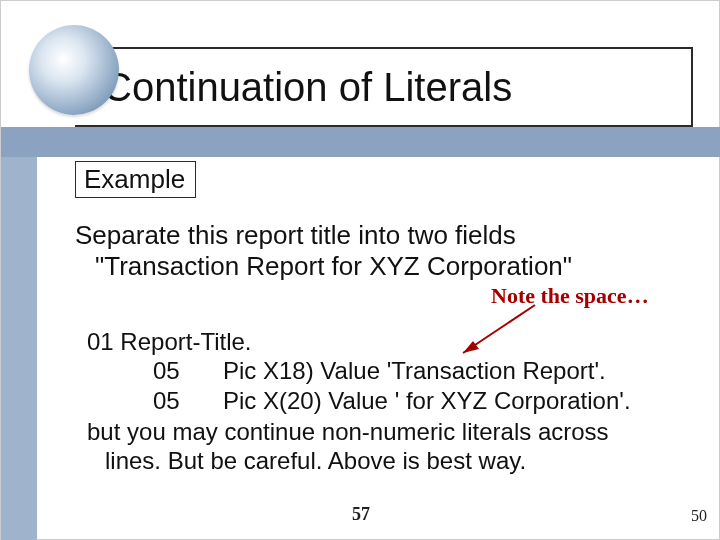 The width and height of the screenshot is (720, 540). Describe the element at coordinates (414, 370) in the screenshot. I see `code-line-2-rest: Pic X18) Value 'Transaction Report'.` at that location.